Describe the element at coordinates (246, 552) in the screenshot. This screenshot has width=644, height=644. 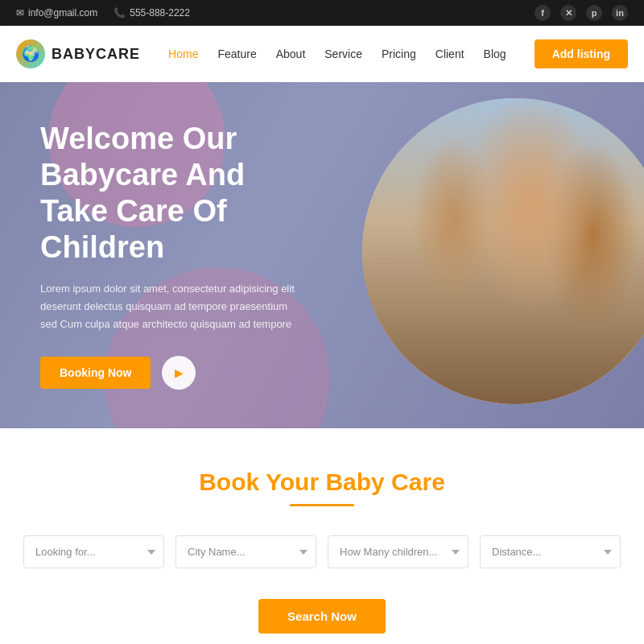
I see `city-select: City Name... New York Los Angeles Chicag…` at that location.